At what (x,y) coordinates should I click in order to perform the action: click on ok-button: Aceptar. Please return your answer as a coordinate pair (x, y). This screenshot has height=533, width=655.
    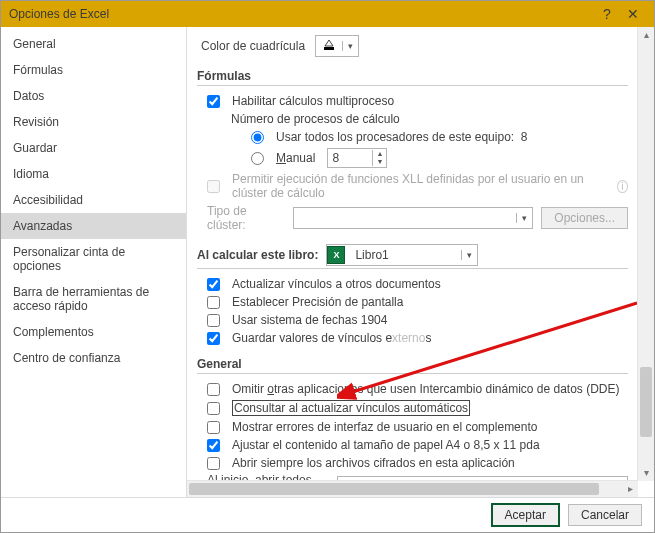
    Looking at the image, I should click on (526, 515).